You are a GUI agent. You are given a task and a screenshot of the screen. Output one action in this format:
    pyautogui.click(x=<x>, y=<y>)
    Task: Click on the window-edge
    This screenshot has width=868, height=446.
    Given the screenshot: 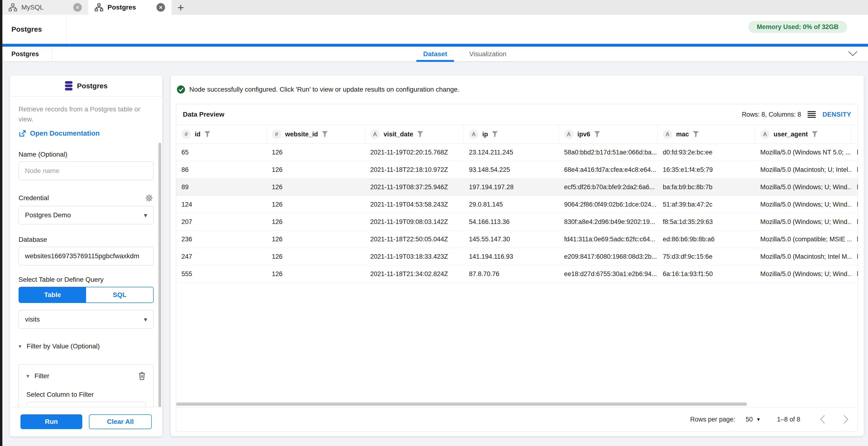 What is the action you would take?
    pyautogui.click(x=1, y=223)
    